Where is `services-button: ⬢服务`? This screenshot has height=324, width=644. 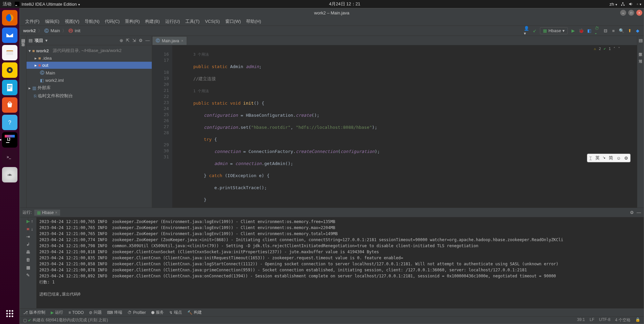 services-button: ⬢服务 is located at coordinates (157, 313).